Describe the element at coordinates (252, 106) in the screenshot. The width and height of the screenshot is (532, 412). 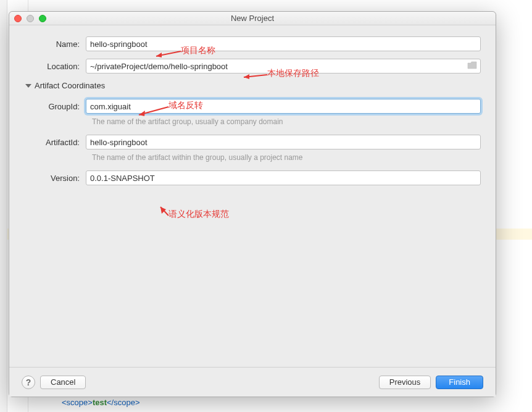
I see `groupid-row: GroupId:` at that location.